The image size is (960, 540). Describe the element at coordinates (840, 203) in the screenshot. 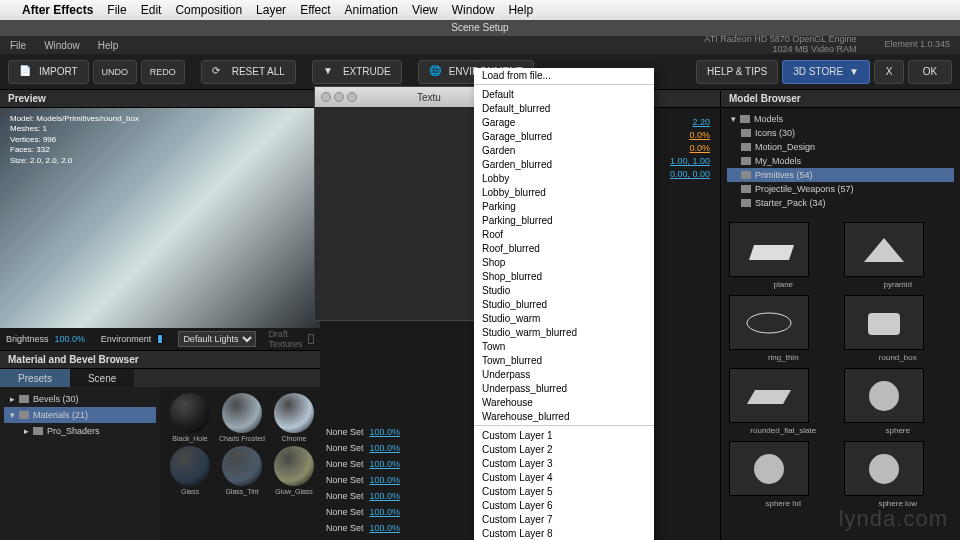

I see `tree-starter-pack: Starter_Pack (34)` at that location.